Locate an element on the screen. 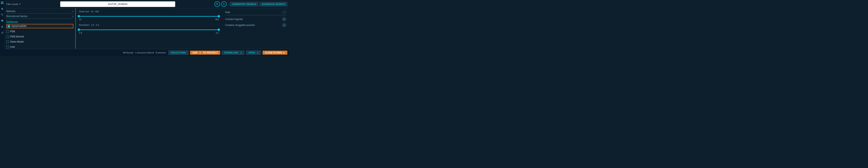  checkbox-pdb-derived: PDB Derived is located at coordinates (40, 37).